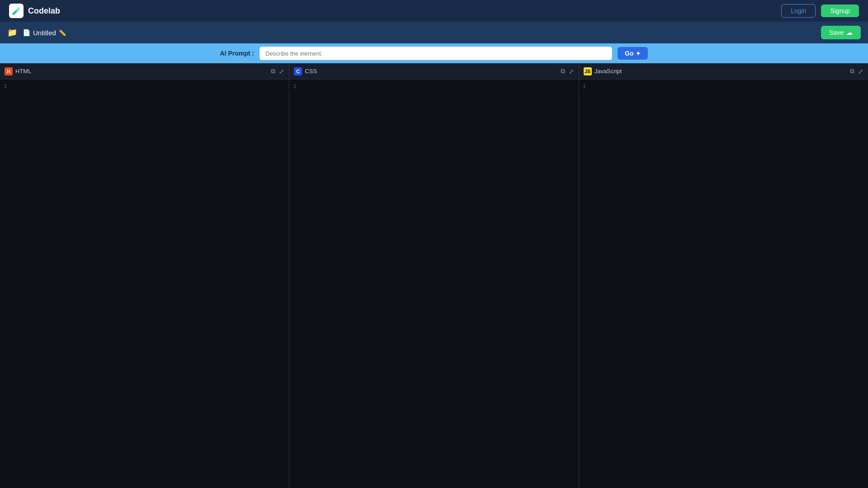 The height and width of the screenshot is (488, 868). I want to click on ai-prompt-input, so click(436, 53).